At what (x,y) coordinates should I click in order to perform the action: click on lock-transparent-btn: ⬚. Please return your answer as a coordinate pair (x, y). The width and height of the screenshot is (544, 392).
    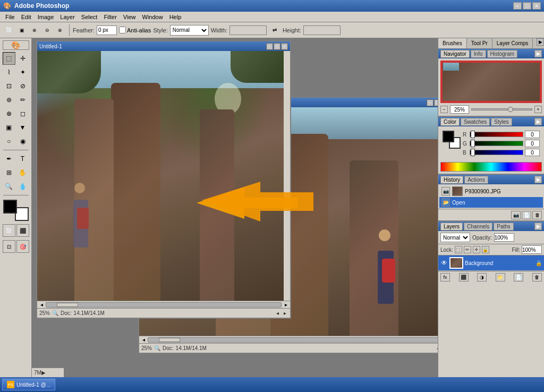
    Looking at the image, I should click on (458, 250).